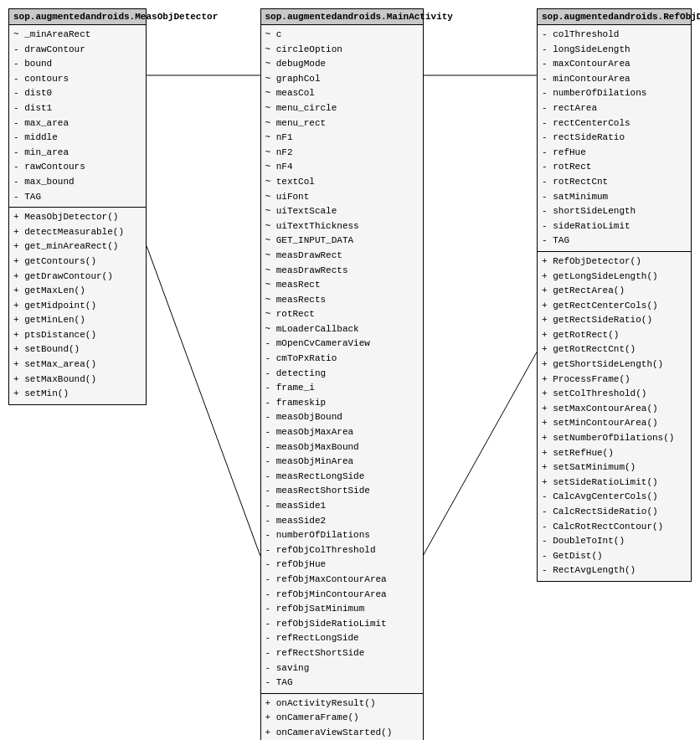  I want to click on field-item: ~ circleOption, so click(342, 50).